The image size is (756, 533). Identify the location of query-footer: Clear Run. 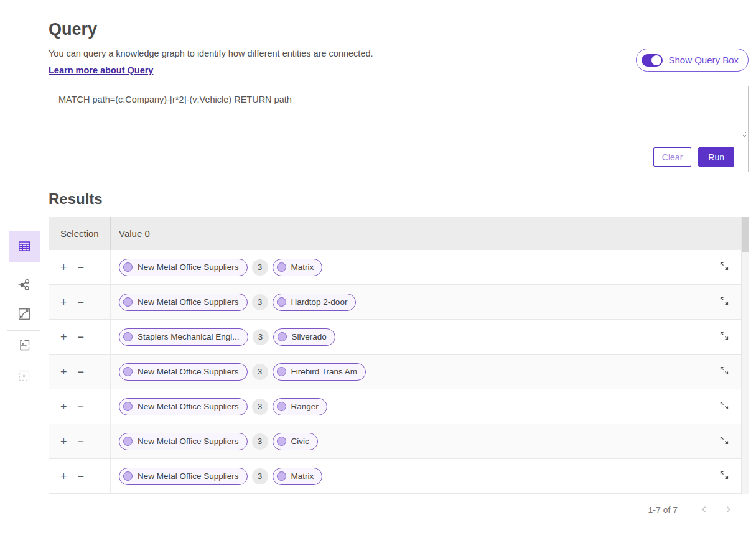
(398, 157).